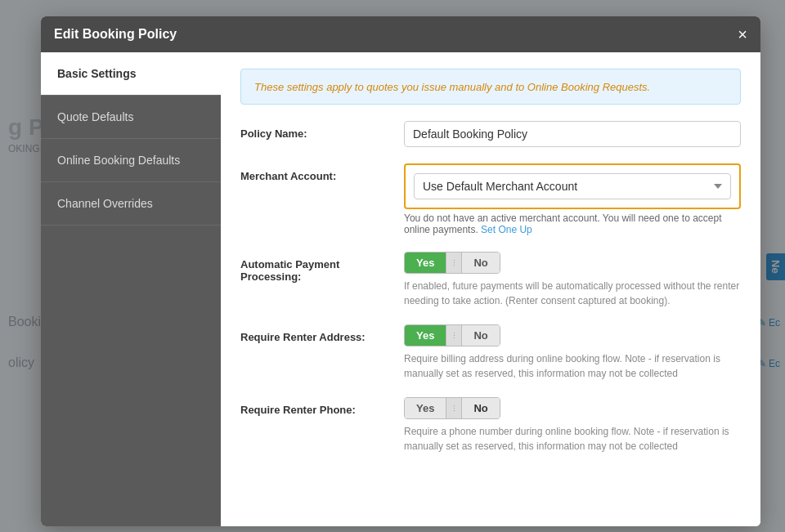  What do you see at coordinates (452, 335) in the screenshot?
I see `require-address-toggle: Yes ⋮ No` at bounding box center [452, 335].